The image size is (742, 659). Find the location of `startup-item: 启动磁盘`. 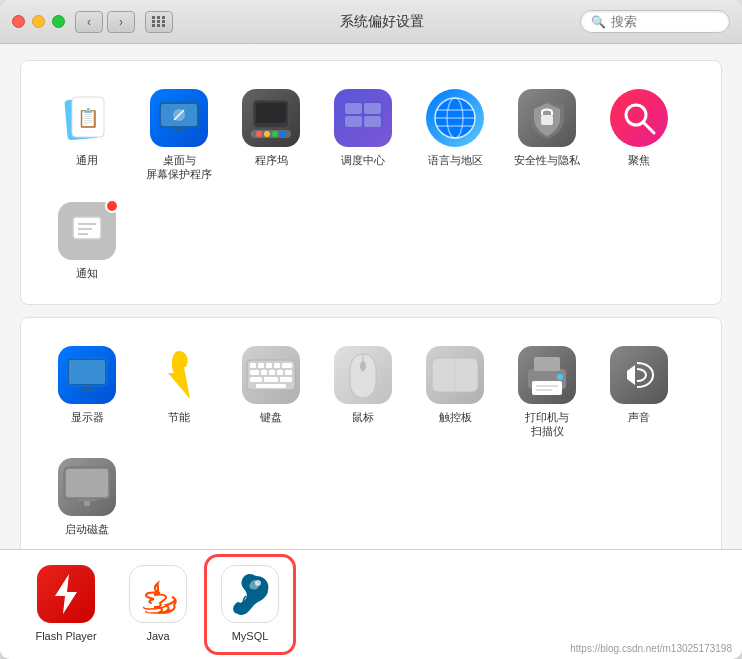

startup-item: 启动磁盘 is located at coordinates (87, 495).